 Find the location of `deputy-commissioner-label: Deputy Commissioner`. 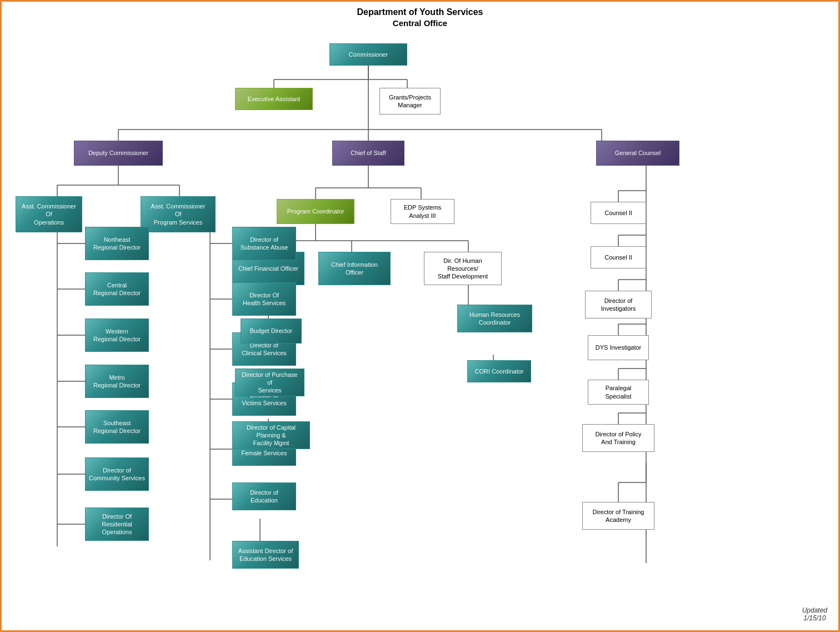

deputy-commissioner-label: Deputy Commissioner is located at coordinates (118, 153).